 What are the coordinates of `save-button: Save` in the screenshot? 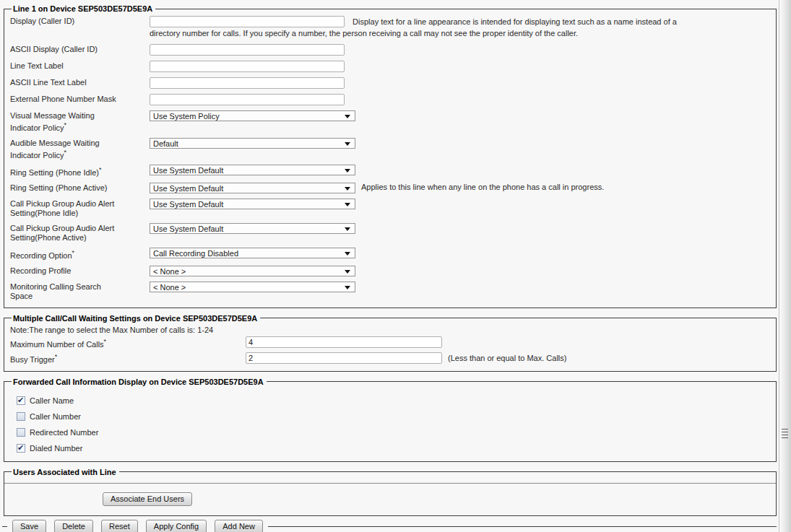 It's located at (29, 526).